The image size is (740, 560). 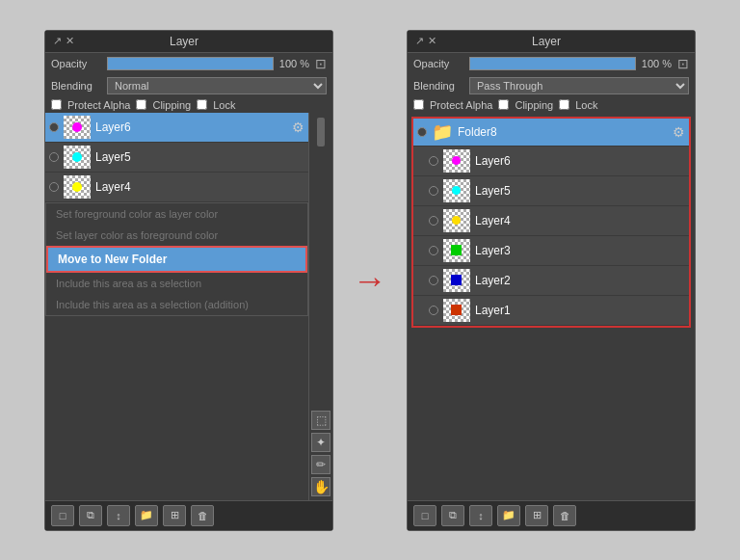 I want to click on right-layer4-radio, so click(x=434, y=221).